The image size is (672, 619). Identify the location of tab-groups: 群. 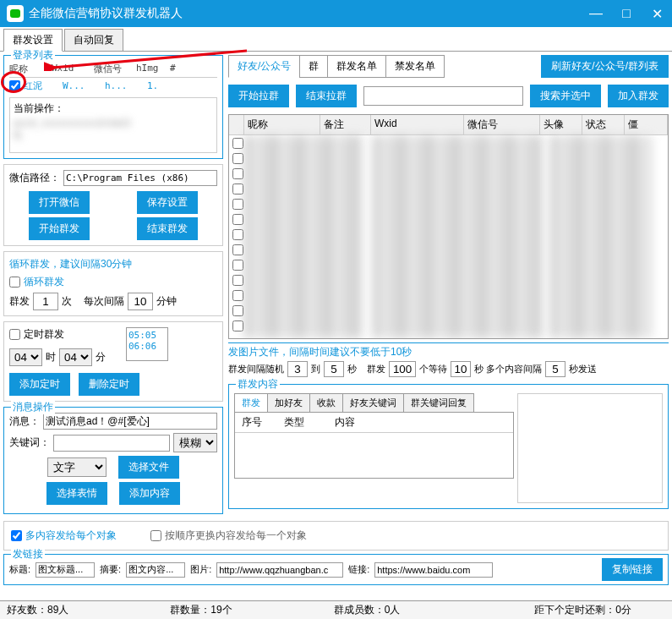
(314, 66).